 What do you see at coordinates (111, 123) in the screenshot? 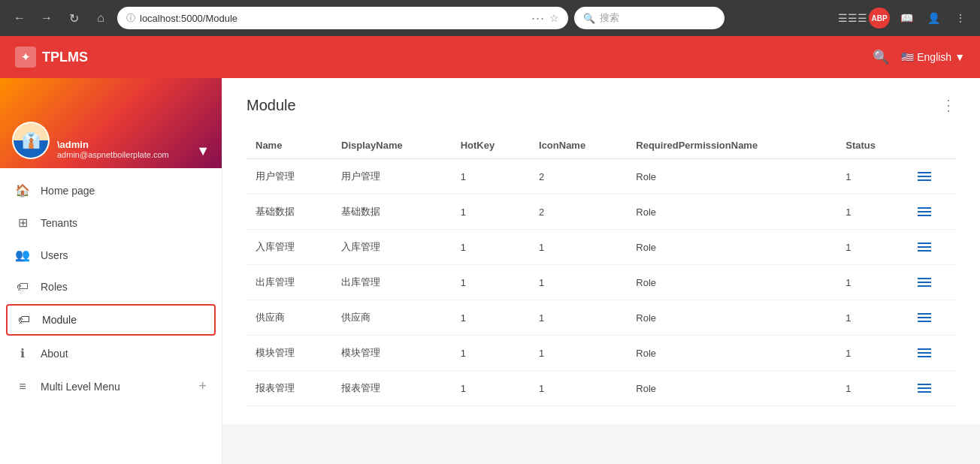
I see `sidebar-user-area: 👔 \admin admin@aspnetboilerplate.com ▼` at bounding box center [111, 123].